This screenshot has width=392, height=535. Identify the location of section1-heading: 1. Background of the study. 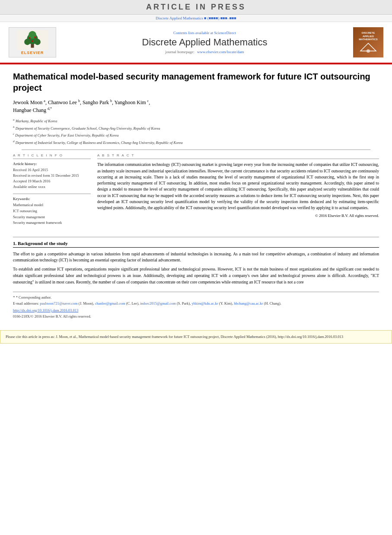
(196, 244).